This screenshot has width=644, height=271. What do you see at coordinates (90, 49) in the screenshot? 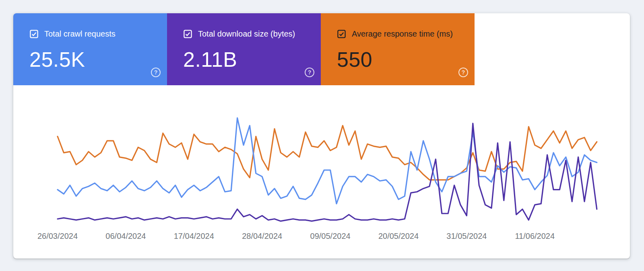
I see `stat-card-total-crawl-requests: Total crawl requests 25.5K ?` at bounding box center [90, 49].